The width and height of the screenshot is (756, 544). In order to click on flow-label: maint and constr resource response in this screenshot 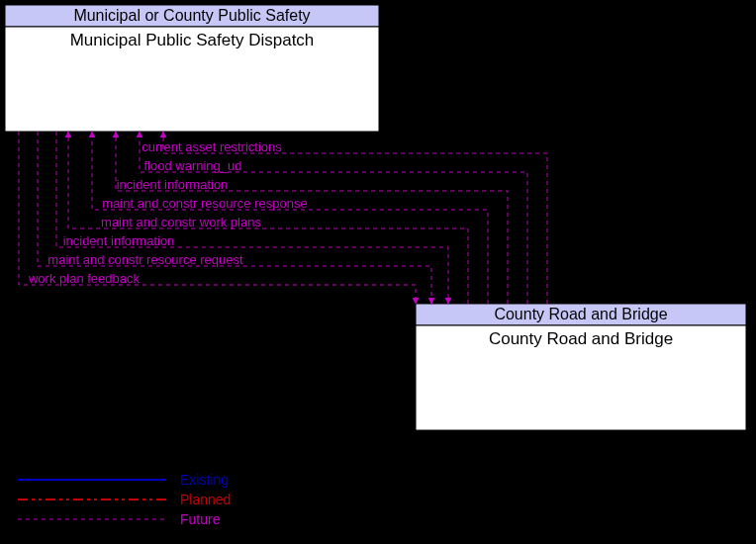, I will do `click(204, 204)`.